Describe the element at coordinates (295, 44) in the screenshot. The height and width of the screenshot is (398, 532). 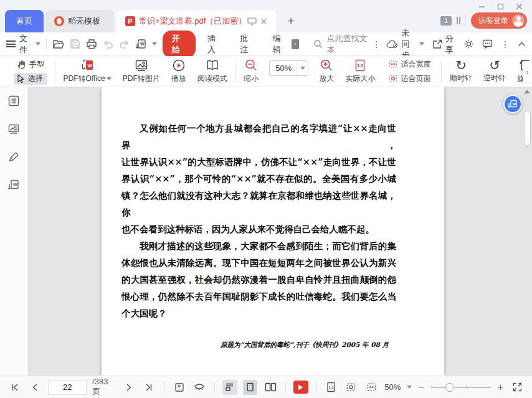
I see `ribbon-expand-button: ›` at that location.